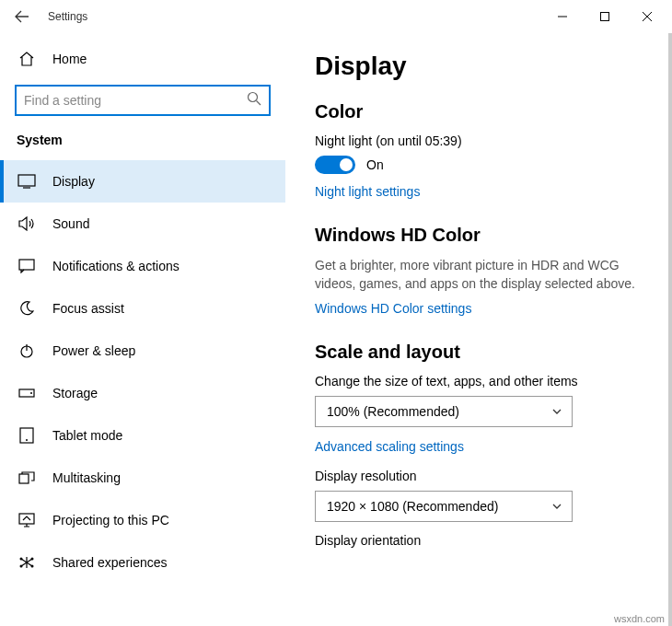  Describe the element at coordinates (482, 540) in the screenshot. I see `orientation-label: Display orientation` at that location.